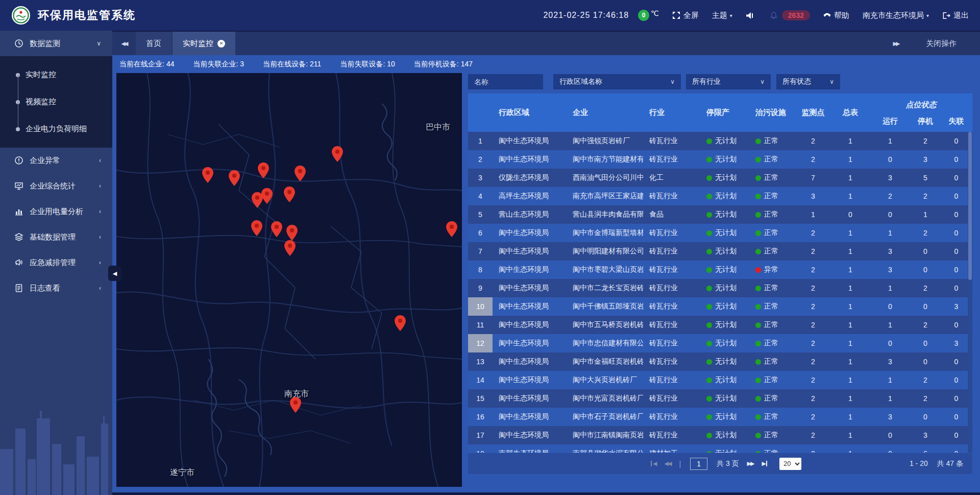 This screenshot has height=495, width=980. I want to click on app-title: 环保用电监管系统, so click(87, 15).